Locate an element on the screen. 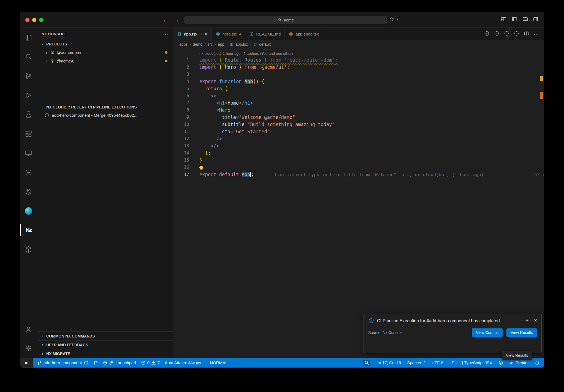 The height and width of the screenshot is (392, 564). breadcrumb-item: apps is located at coordinates (183, 44).